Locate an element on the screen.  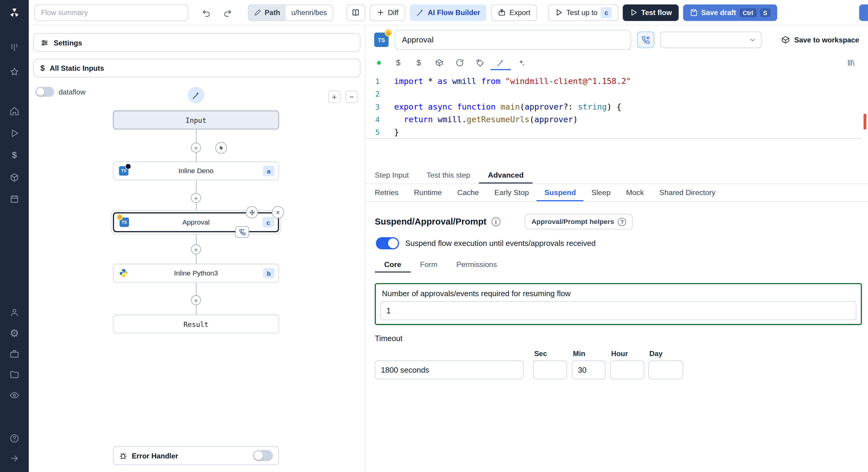
library-button is located at coordinates (851, 63).